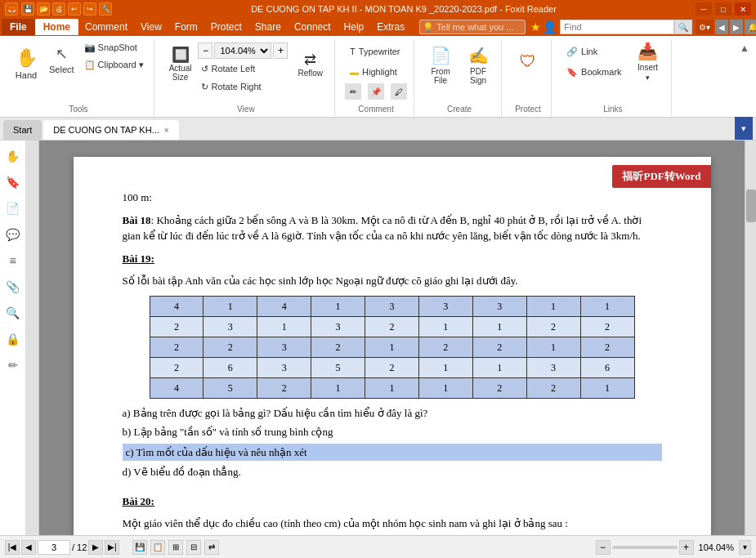 The width and height of the screenshot is (756, 558). I want to click on comment-group-content: T Typewriter ▬ Highlight ✏ 📌 🖊, so click(376, 72).